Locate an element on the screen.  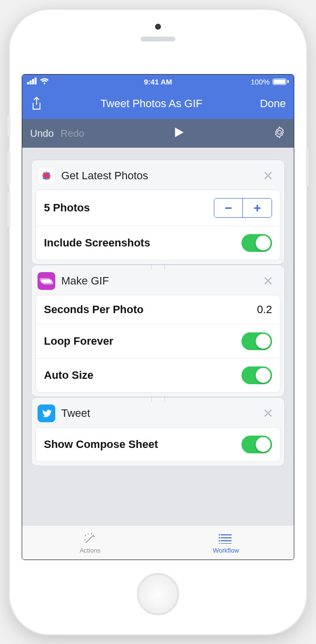
battery-icon is located at coordinates (280, 82).